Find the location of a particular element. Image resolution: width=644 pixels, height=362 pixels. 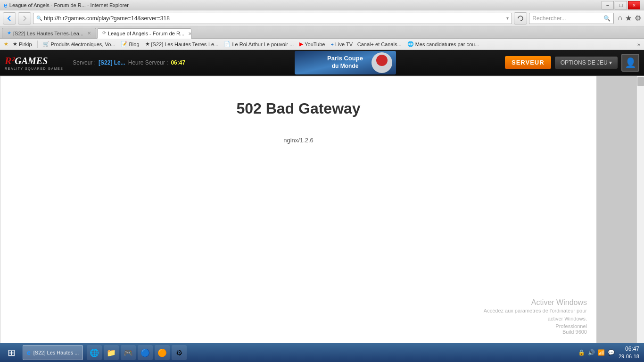

address-bar: 🔍 http://fr.r2games.com/play/?game=14&se… is located at coordinates (272, 18).